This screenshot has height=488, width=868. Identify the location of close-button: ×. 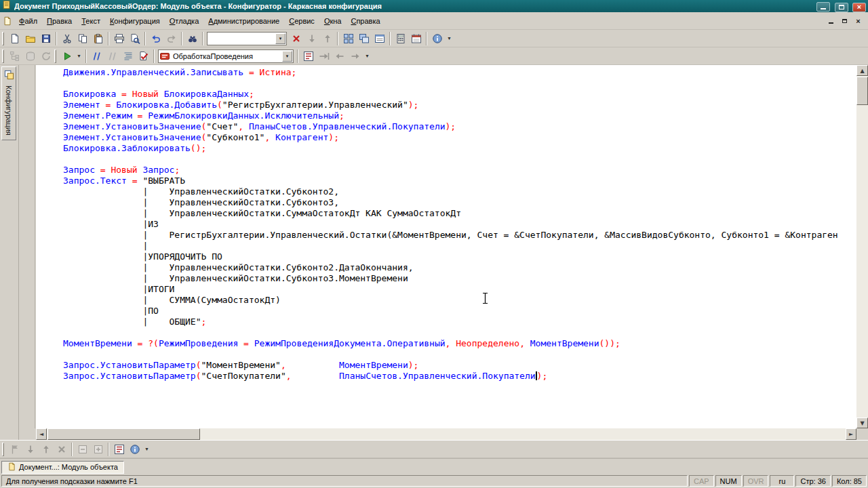
(859, 7).